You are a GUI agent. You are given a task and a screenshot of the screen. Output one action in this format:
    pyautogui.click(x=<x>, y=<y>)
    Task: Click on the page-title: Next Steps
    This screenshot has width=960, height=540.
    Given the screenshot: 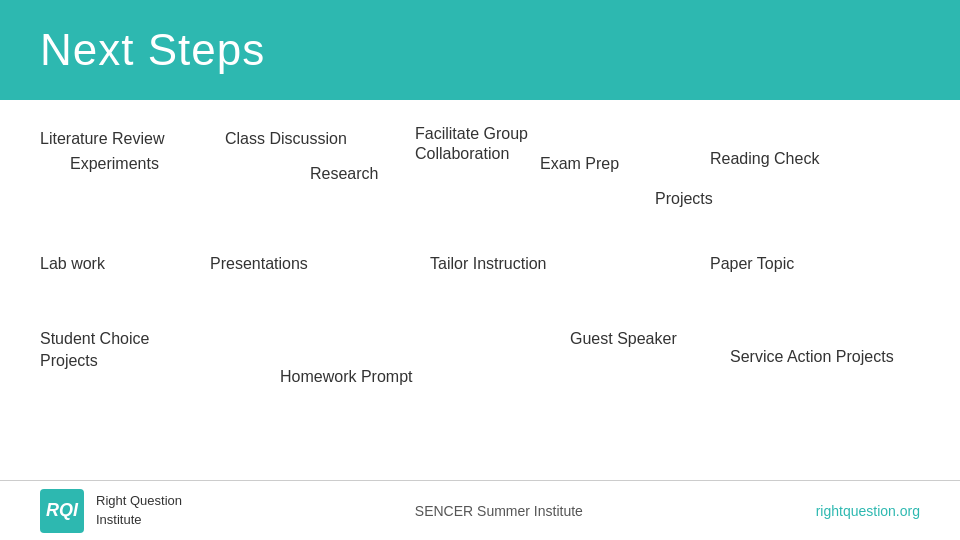 What is the action you would take?
    pyautogui.click(x=152, y=50)
    